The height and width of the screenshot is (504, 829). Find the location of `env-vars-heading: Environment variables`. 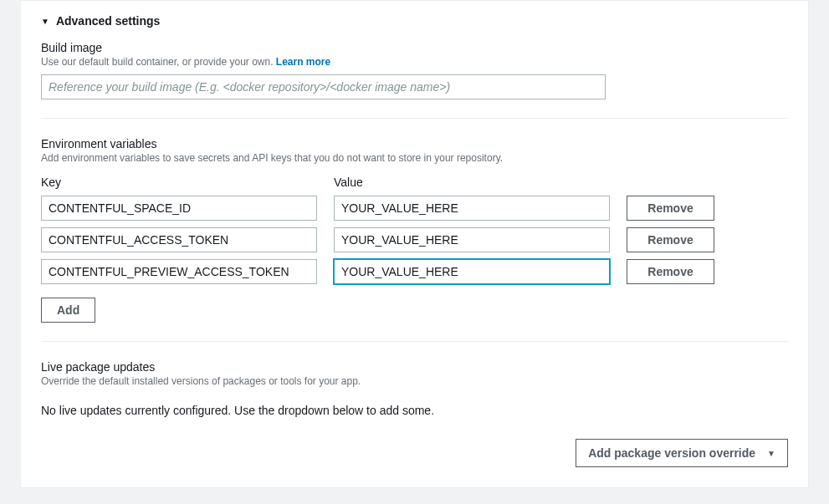

env-vars-heading: Environment variables is located at coordinates (415, 144).